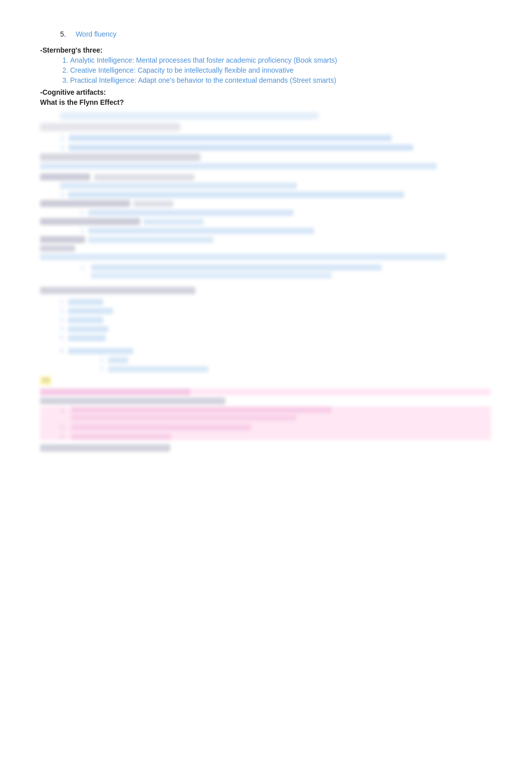 The width and height of the screenshot is (532, 780). I want to click on sternberg-item-3: Practical Intelligence: Adapt one's beha…, so click(281, 80).